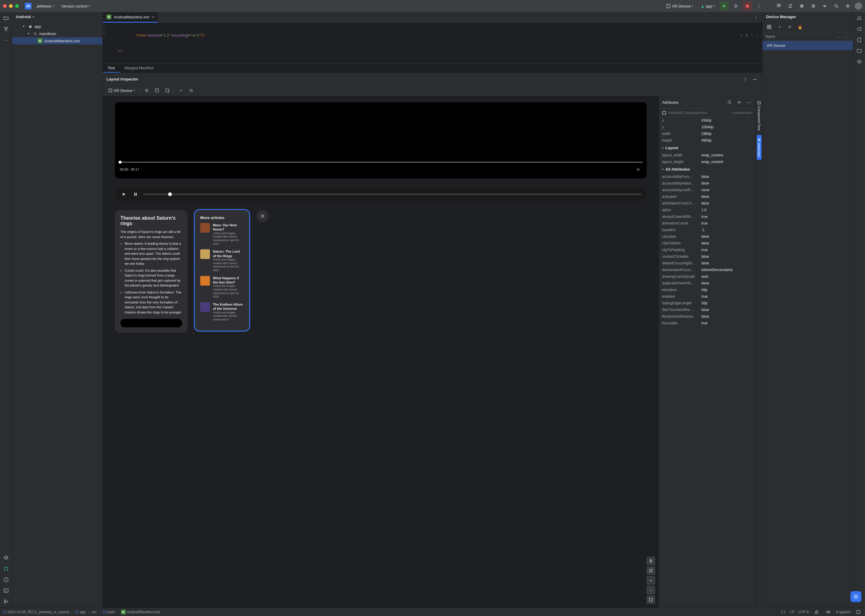 The image size is (865, 616). Describe the element at coordinates (707, 223) in the screenshot. I see `attribute-row: animationCachetrue` at that location.